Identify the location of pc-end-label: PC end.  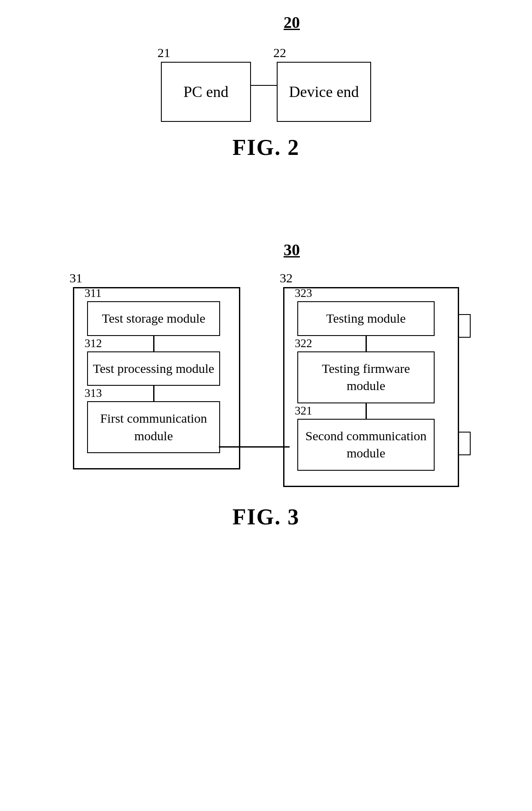
(206, 92).